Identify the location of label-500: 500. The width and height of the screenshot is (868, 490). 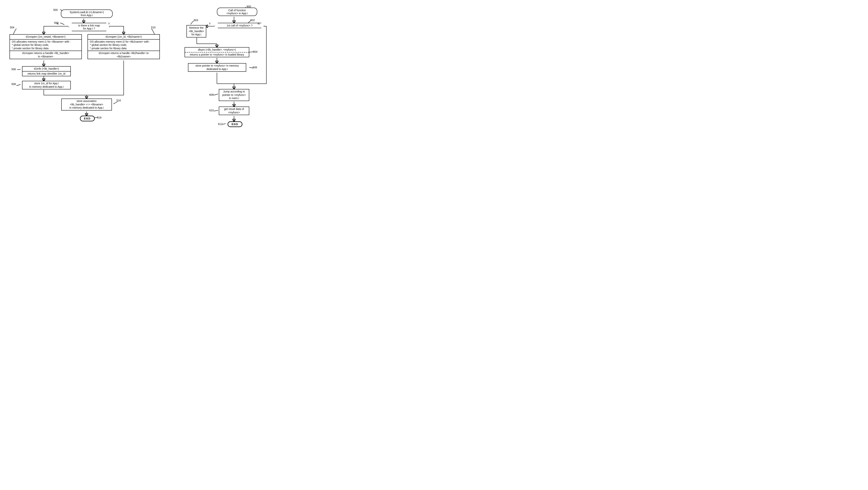
(55, 10).